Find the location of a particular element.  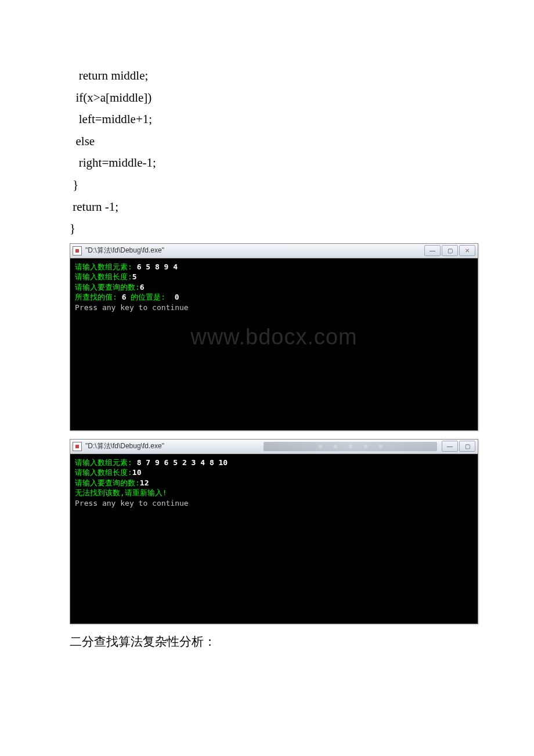

code-line: else is located at coordinates (267, 142).